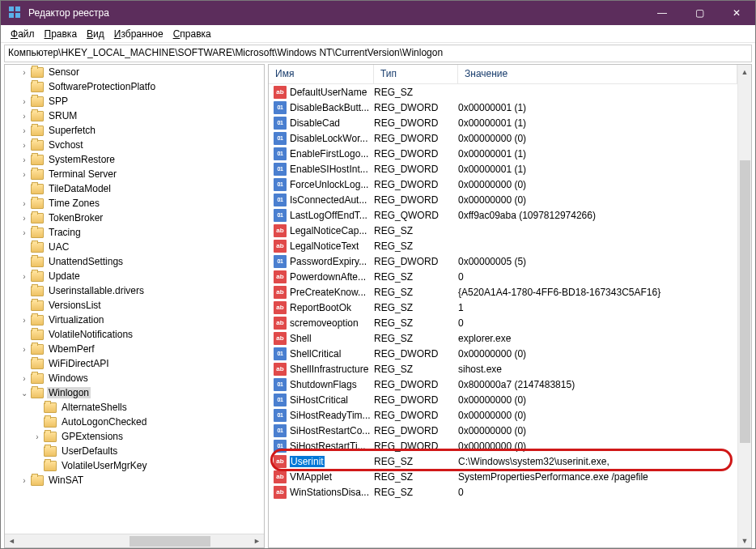 This screenshot has height=549, width=756. What do you see at coordinates (378, 13) in the screenshot?
I see `titlebar: Редактор реестра — ▢ ✕` at bounding box center [378, 13].